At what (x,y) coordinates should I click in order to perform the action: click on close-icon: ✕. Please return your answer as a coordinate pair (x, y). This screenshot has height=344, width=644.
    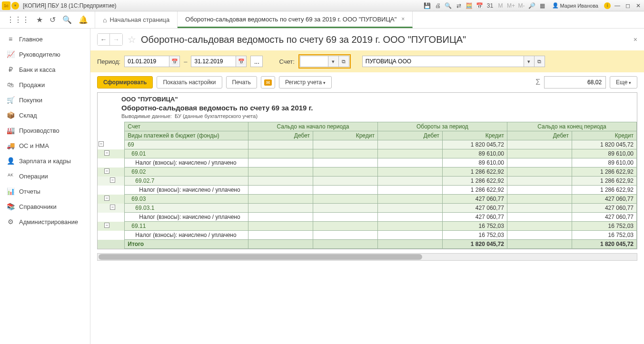
    Looking at the image, I should click on (638, 6).